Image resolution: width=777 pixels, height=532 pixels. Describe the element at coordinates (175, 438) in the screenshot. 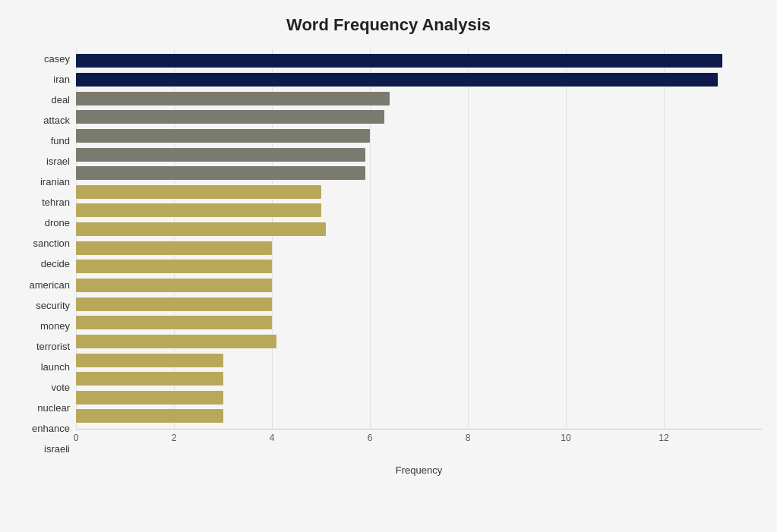

I see `x-tick-label: 2` at that location.